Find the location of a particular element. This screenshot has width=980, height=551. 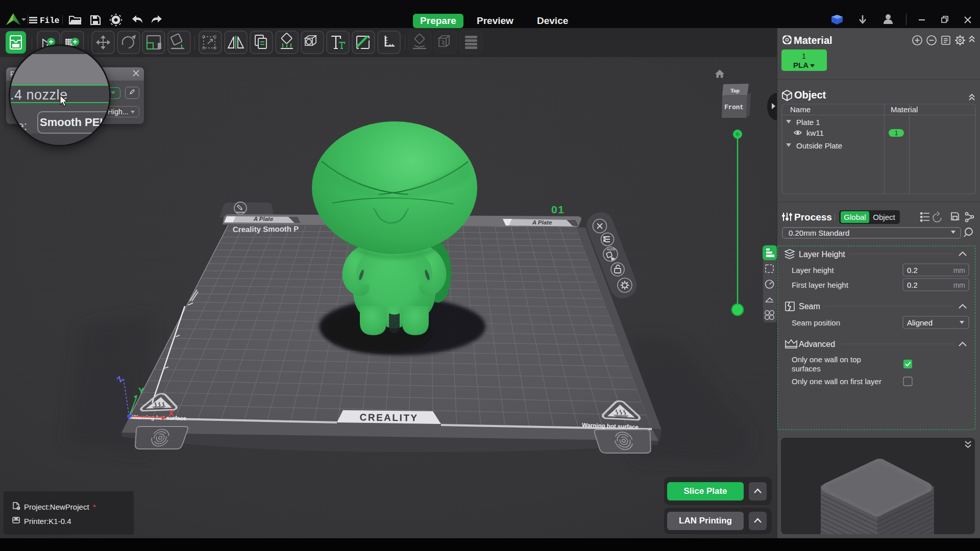

svg-text: Seam is located at coordinates (810, 306).